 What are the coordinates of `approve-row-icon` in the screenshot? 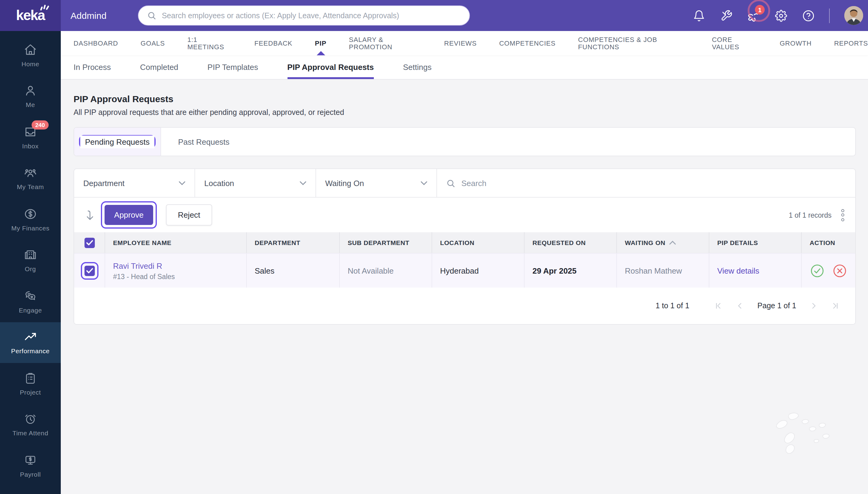 It's located at (817, 271).